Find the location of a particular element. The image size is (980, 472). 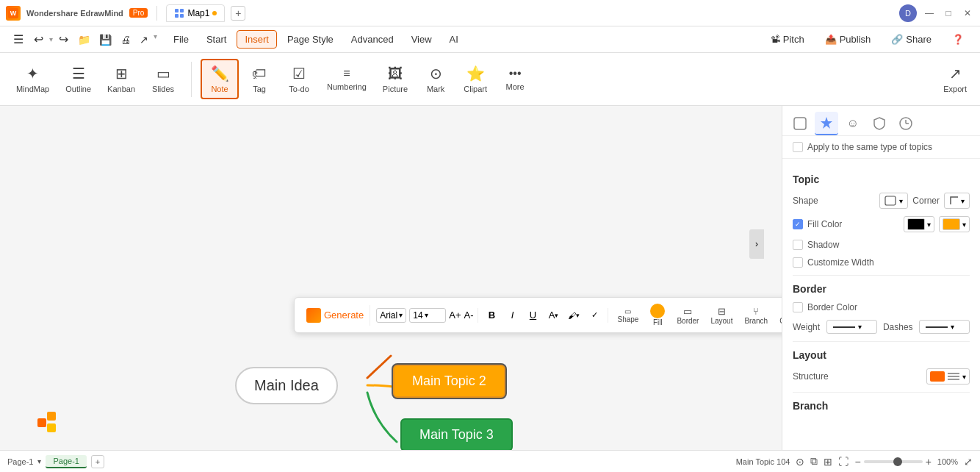

dashes-select: ▾ is located at coordinates (945, 326).